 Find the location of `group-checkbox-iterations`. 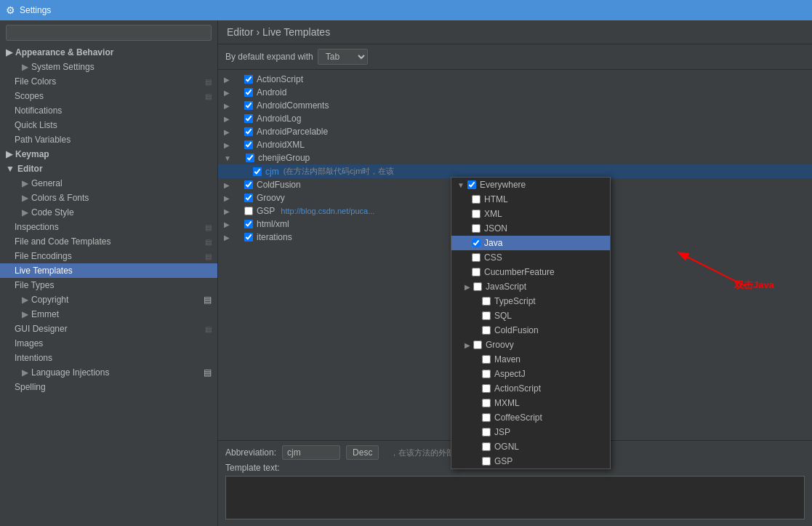

group-checkbox-iterations is located at coordinates (249, 237).